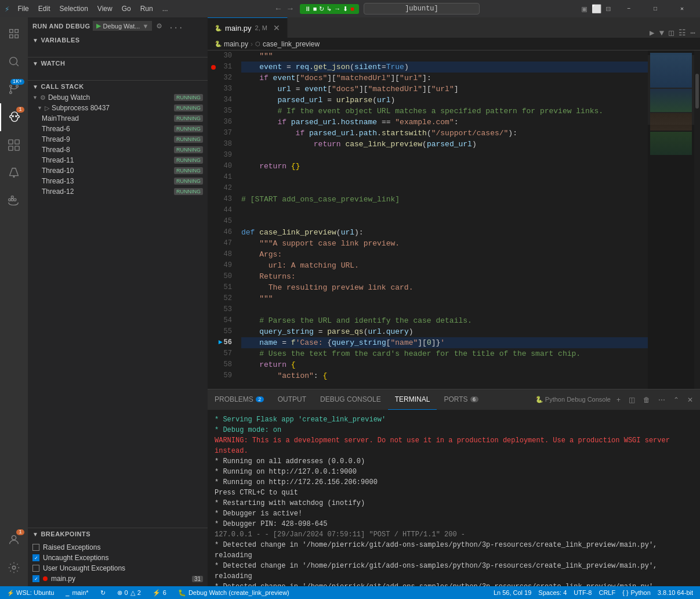 The image size is (700, 599). What do you see at coordinates (118, 171) in the screenshot?
I see `callstack-thread10: Thread-10 RUNNING` at bounding box center [118, 171].